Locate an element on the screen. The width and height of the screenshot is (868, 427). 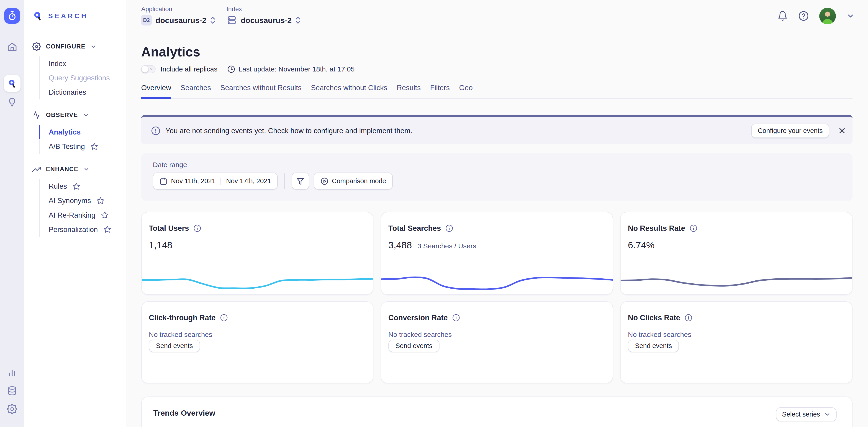
index-label: Index is located at coordinates (264, 9).